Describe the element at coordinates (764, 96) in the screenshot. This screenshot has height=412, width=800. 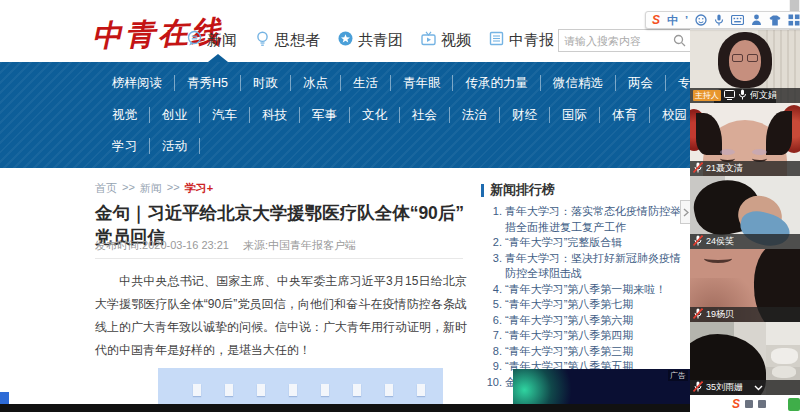
I see `participant-name: 何文娟` at that location.